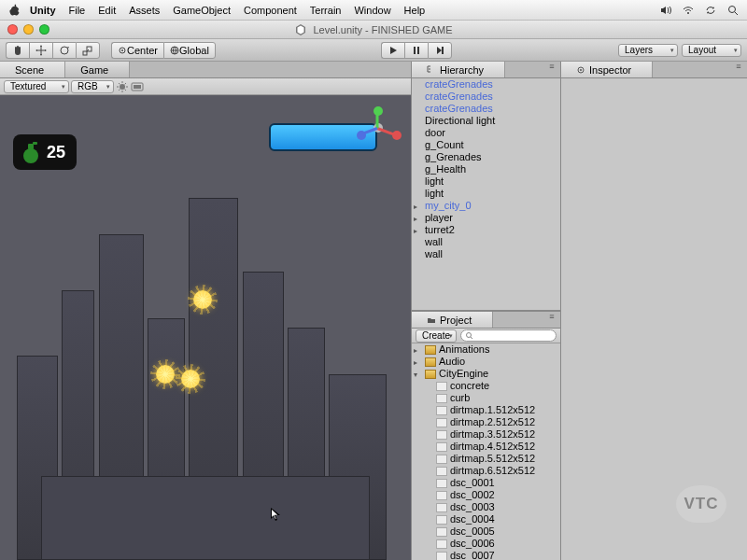 The width and height of the screenshot is (747, 560). What do you see at coordinates (45, 30) in the screenshot?
I see `zoom-icon` at bounding box center [45, 30].